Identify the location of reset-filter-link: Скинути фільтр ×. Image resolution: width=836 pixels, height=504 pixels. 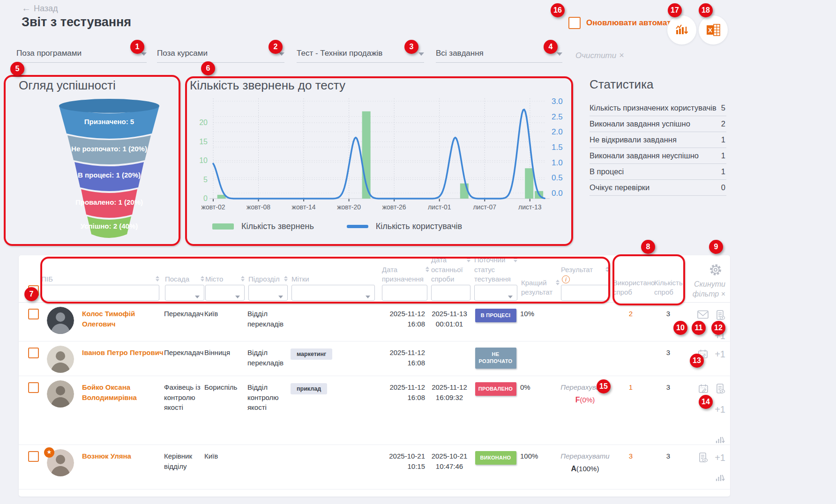
(700, 289).